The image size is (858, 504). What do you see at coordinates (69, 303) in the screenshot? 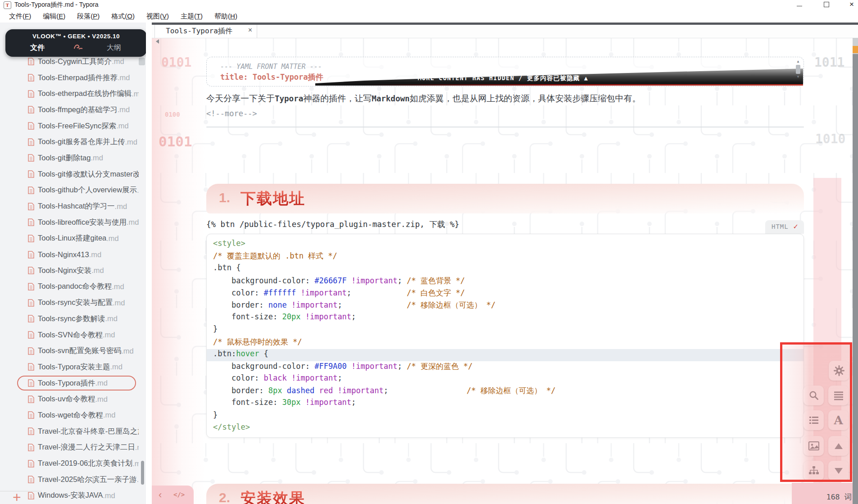
I see `file-item: Tools-rsync安装与配置.md` at bounding box center [69, 303].